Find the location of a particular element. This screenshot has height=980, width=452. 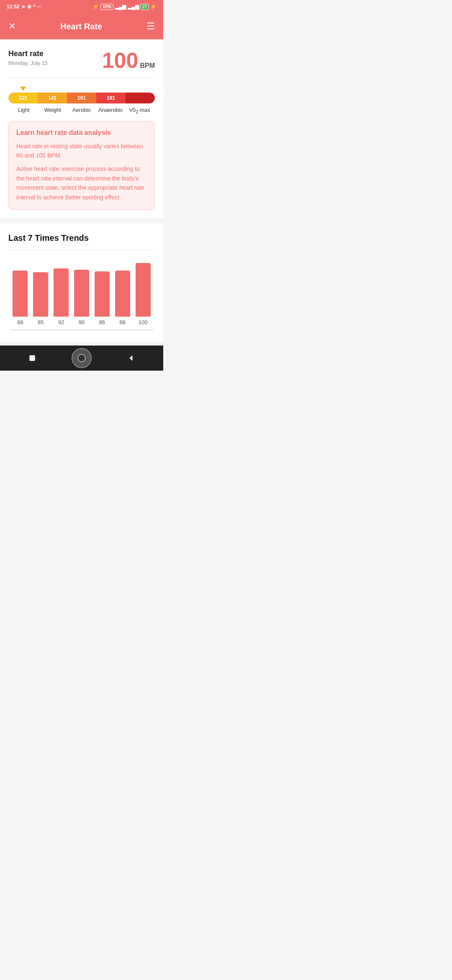

info-card-text-2: Active heart rate: exercise process acco… is located at coordinates (82, 183).